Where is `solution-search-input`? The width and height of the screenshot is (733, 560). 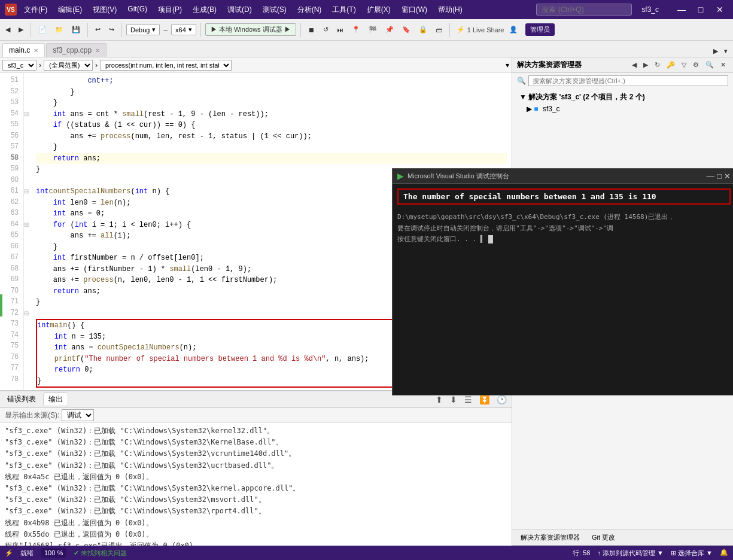 solution-search-input is located at coordinates (628, 81).